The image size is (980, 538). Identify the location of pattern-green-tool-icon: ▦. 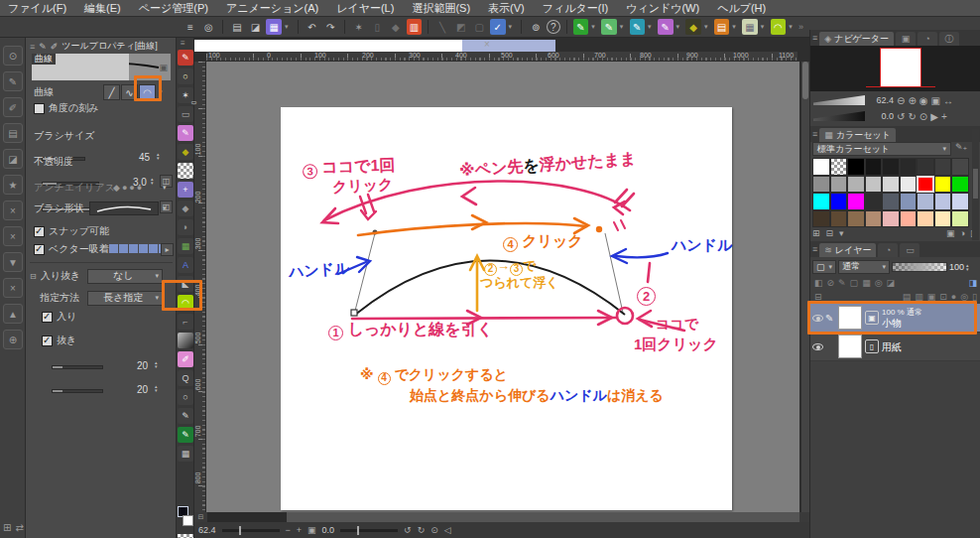
(185, 246).